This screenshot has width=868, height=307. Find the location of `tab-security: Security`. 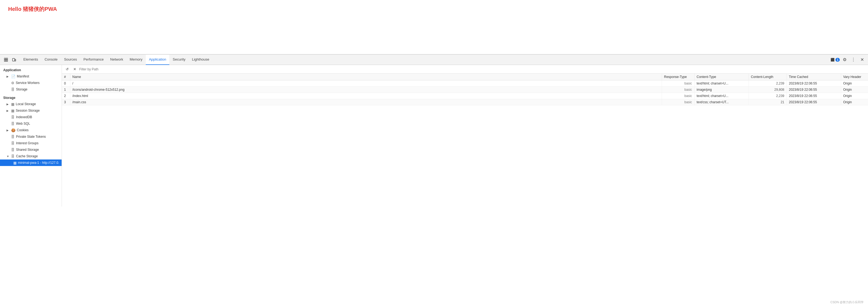

tab-security: Security is located at coordinates (179, 60).